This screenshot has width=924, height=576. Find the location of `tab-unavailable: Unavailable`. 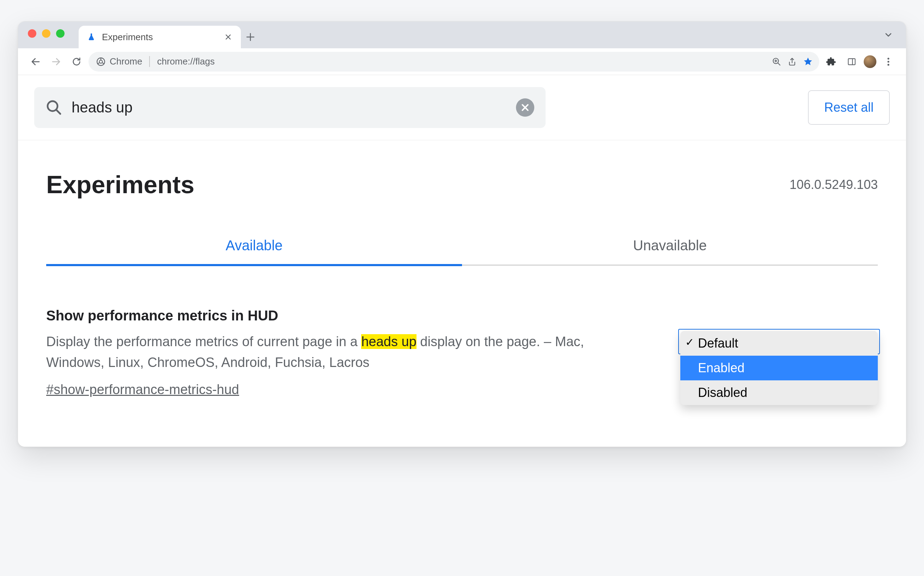

tab-unavailable: Unavailable is located at coordinates (670, 251).